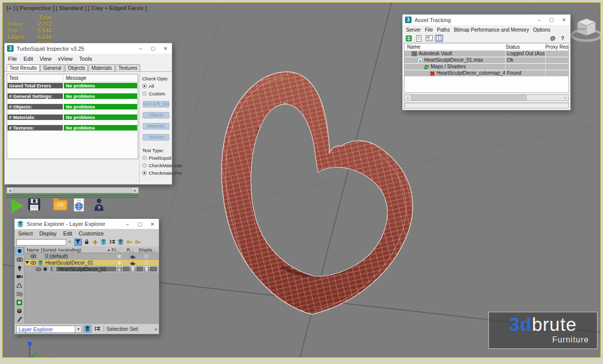 This screenshot has height=364, width=603. I want to click on radio-all: All, so click(157, 86).